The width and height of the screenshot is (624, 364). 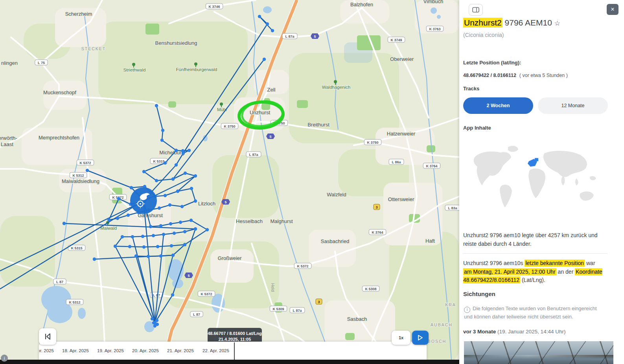 What do you see at coordinates (362, 5) in the screenshot?
I see `map-label-town: Balzhofen` at bounding box center [362, 5].